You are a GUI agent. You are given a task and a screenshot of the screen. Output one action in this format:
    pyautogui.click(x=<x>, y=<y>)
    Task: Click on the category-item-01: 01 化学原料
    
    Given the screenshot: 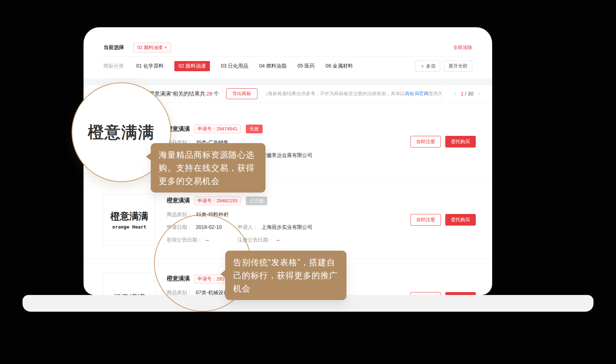 What is the action you would take?
    pyautogui.click(x=150, y=66)
    